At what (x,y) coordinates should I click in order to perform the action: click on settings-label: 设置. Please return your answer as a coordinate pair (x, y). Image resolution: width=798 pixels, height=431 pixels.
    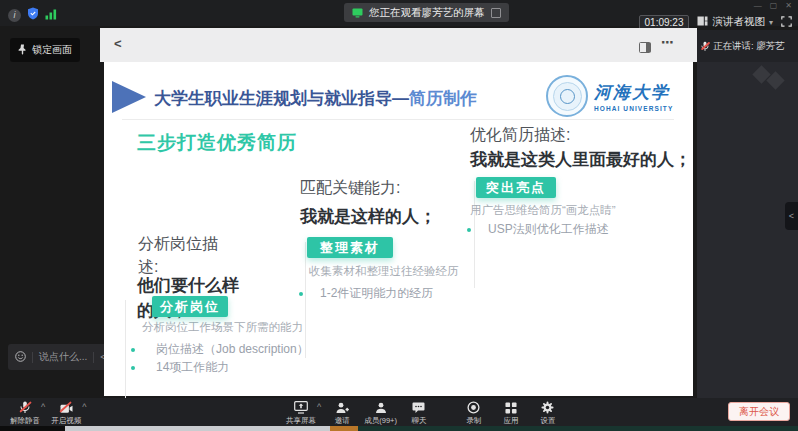
    Looking at the image, I should click on (548, 421).